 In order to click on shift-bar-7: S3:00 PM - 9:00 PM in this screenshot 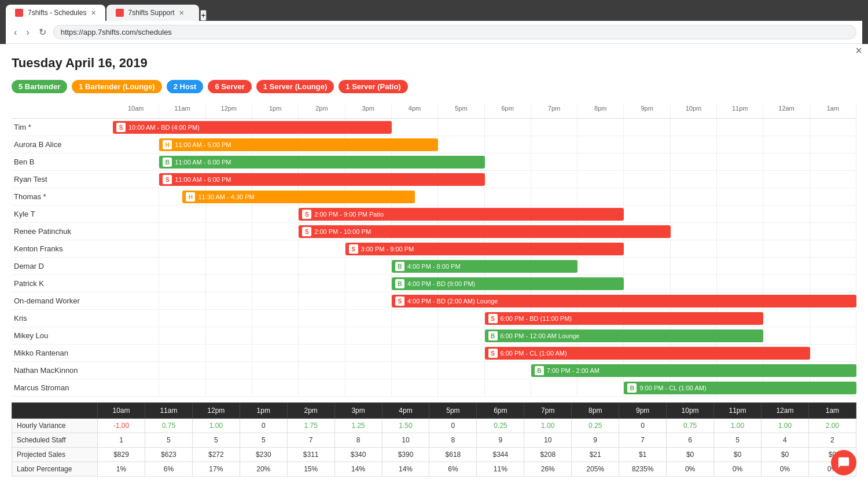, I will do `click(485, 249)`.